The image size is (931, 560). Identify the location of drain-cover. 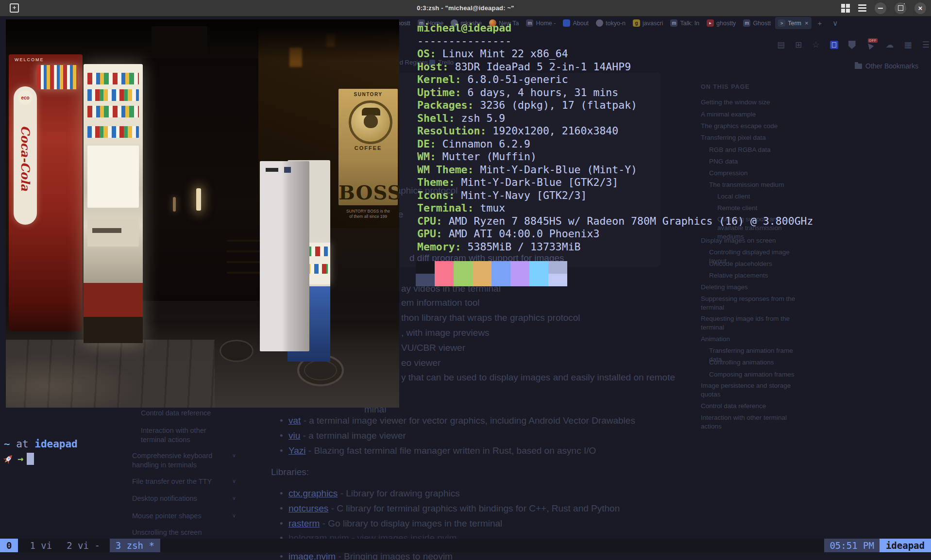
(237, 351).